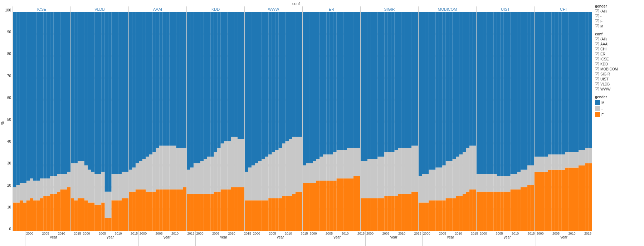 This screenshot has width=644, height=246. Describe the element at coordinates (618, 89) in the screenshot. I see `legend-conf-www: ✓ WWW` at that location.